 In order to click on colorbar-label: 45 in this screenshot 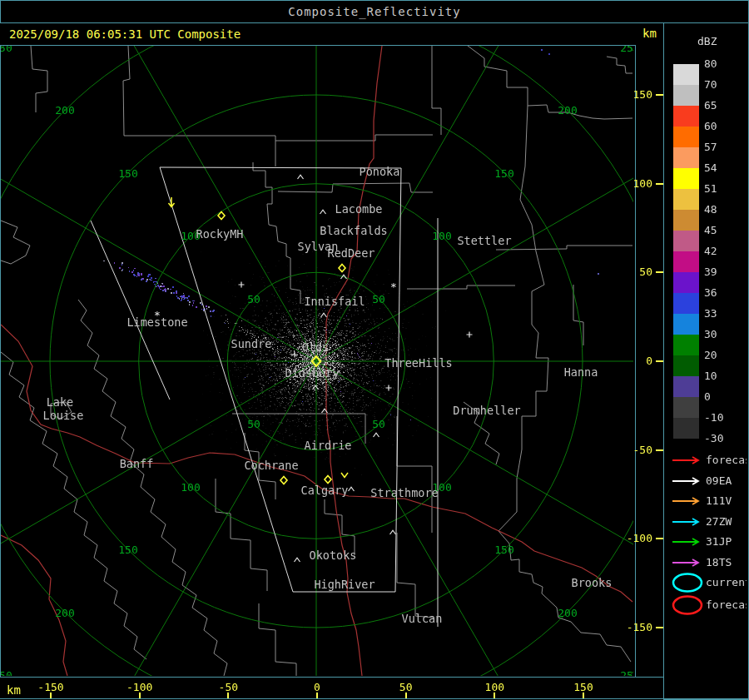, I will do `click(711, 230)`.